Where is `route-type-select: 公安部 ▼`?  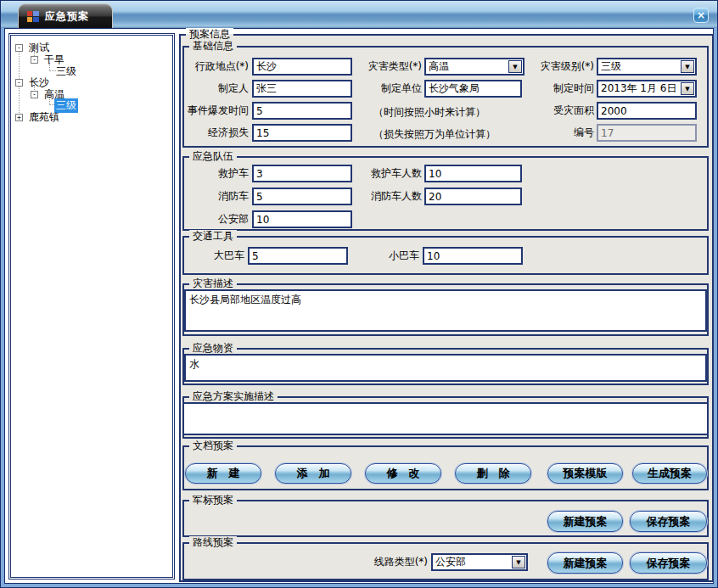
route-type-select: 公安部 ▼ is located at coordinates (480, 562).